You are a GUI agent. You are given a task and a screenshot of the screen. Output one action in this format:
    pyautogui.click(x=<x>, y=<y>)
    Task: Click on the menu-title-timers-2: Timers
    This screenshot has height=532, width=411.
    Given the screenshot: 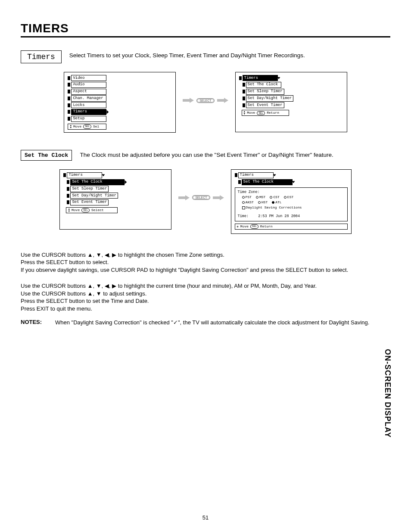 What is the action you would take?
    pyautogui.click(x=115, y=175)
    